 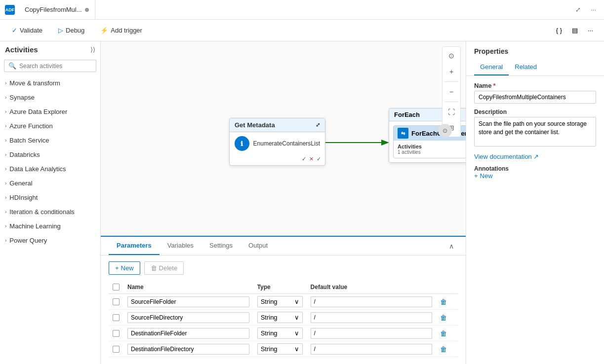 What do you see at coordinates (71, 31) in the screenshot?
I see `debug-button: ▷ Debug` at bounding box center [71, 31].